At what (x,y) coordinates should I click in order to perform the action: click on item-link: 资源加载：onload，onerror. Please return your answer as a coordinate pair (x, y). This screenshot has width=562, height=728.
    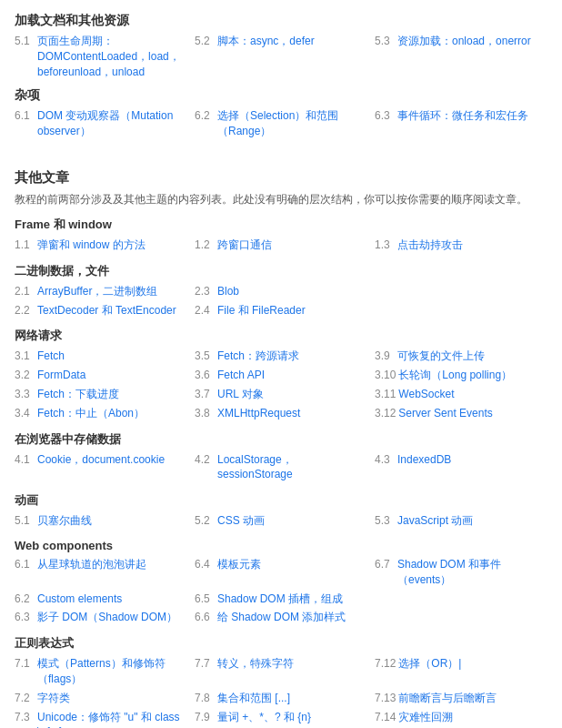
    Looking at the image, I should click on (464, 42).